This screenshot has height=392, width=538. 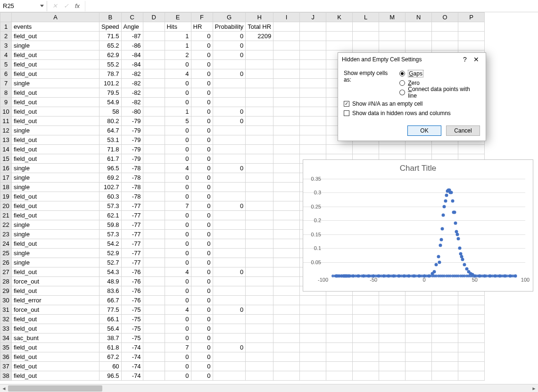 What do you see at coordinates (418, 167) in the screenshot?
I see `chart-title: Chart Title` at bounding box center [418, 167].